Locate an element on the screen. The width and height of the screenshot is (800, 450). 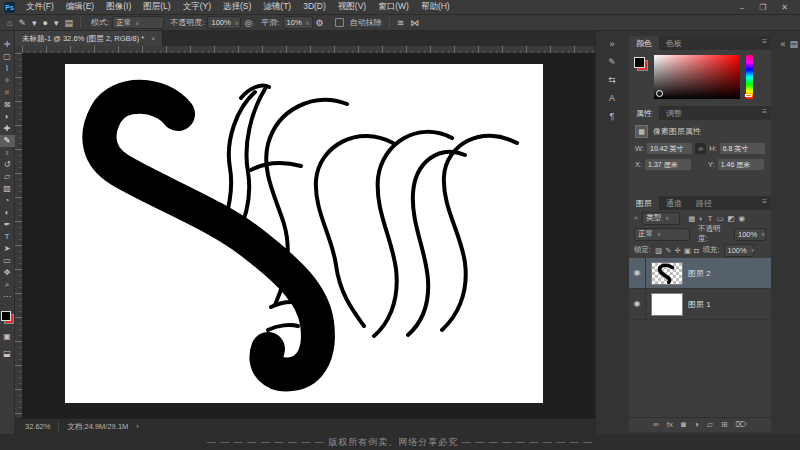
paragraph-panel-icon: ¶ is located at coordinates (612, 116).